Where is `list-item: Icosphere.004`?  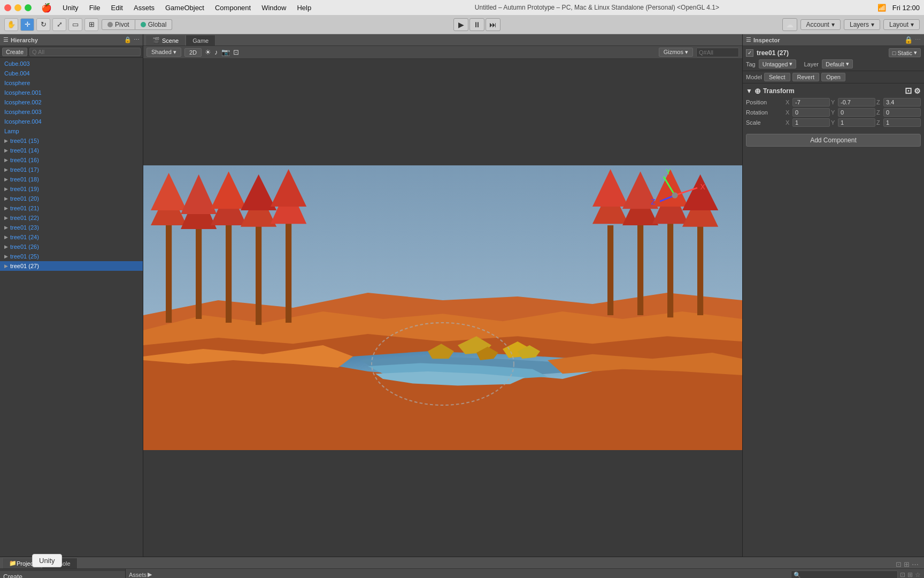
list-item: Icosphere.004 is located at coordinates (72, 121).